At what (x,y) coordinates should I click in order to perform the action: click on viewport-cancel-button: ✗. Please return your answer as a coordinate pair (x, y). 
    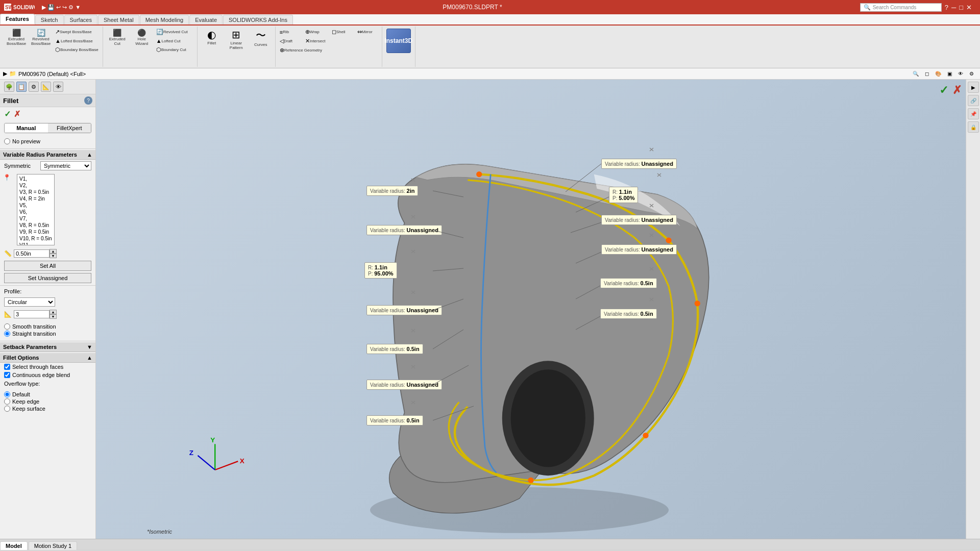
    Looking at the image, I should click on (957, 90).